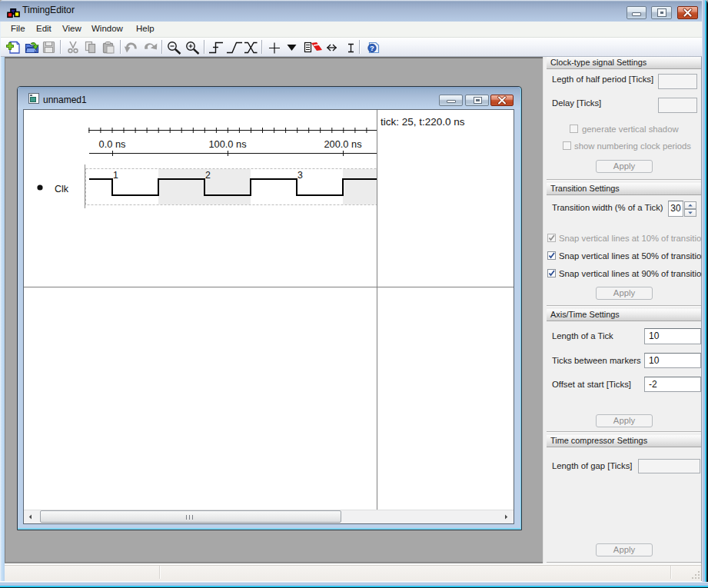  What do you see at coordinates (112, 145) in the screenshot?
I see `svg-text: 0.0 ns` at bounding box center [112, 145].